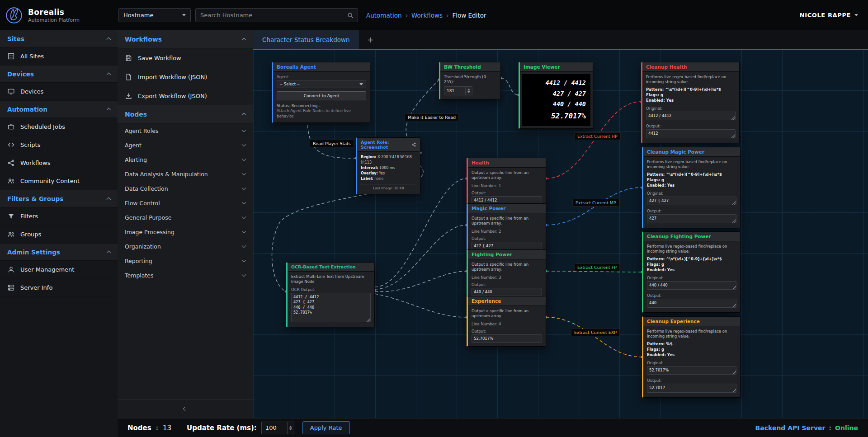 This screenshot has height=437, width=868. Describe the element at coordinates (185, 275) in the screenshot. I see `node-category-templates: Templates` at that location.